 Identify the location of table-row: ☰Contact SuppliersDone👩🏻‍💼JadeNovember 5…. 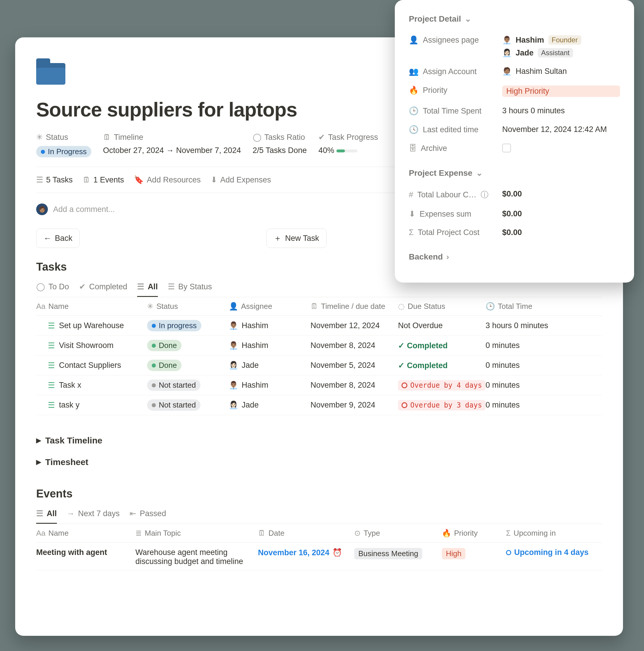
(319, 365).